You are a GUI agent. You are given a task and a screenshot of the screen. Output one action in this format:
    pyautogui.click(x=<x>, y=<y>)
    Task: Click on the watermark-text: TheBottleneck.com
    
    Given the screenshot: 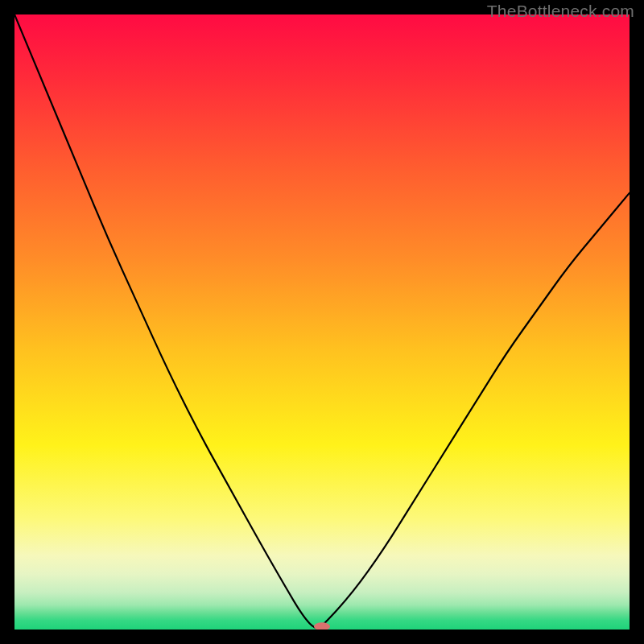 What is the action you would take?
    pyautogui.click(x=560, y=11)
    